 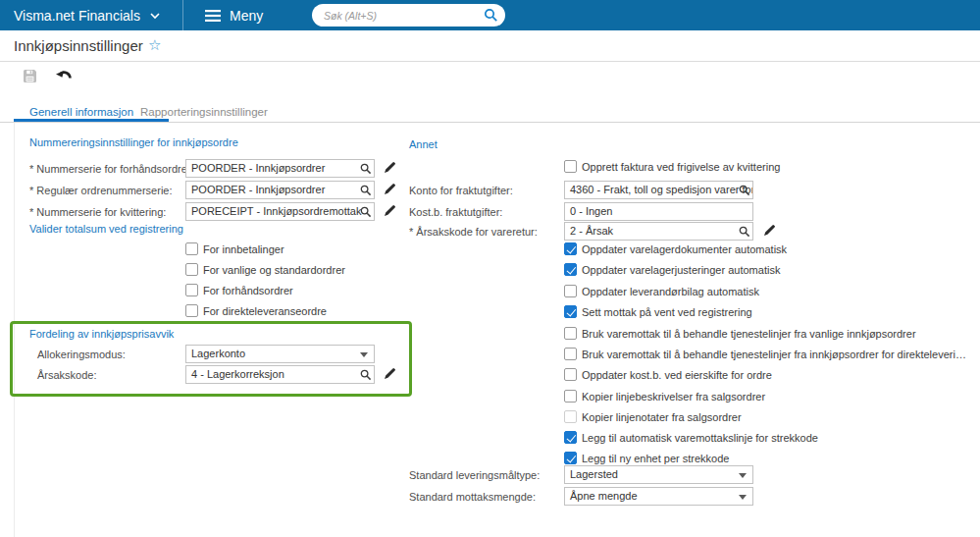 I want to click on save-button, so click(x=29, y=77).